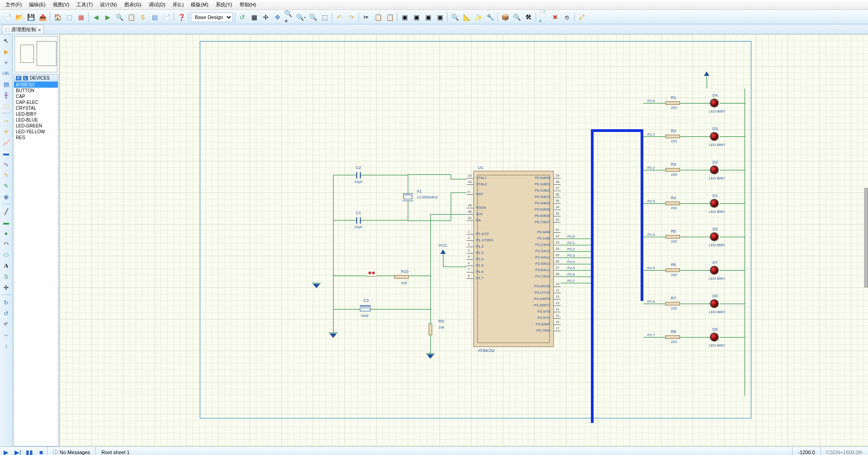  What do you see at coordinates (6, 153) in the screenshot?
I see `tape-mode-icon: ▬` at bounding box center [6, 153].